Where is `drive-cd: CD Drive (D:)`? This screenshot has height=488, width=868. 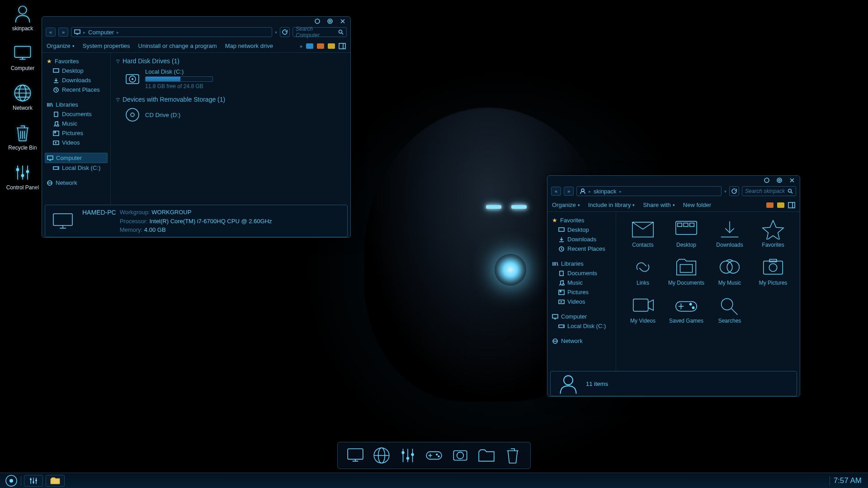 drive-cd: CD Drive (D:) is located at coordinates (235, 115).